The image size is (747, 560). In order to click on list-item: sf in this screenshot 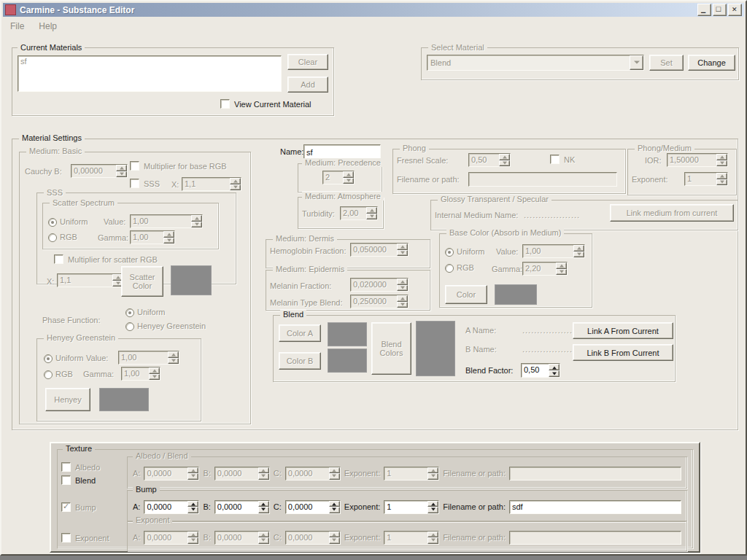, I will do `click(150, 61)`.